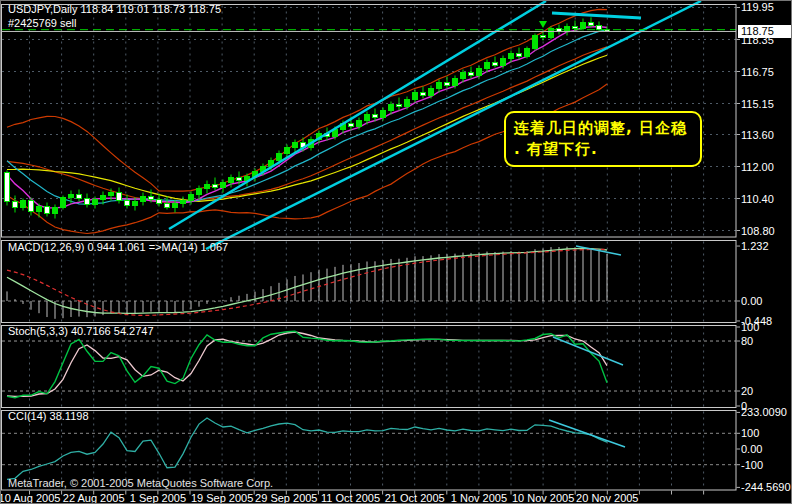  Describe the element at coordinates (747, 341) in the screenshot. I see `axis-label: 80` at that location.